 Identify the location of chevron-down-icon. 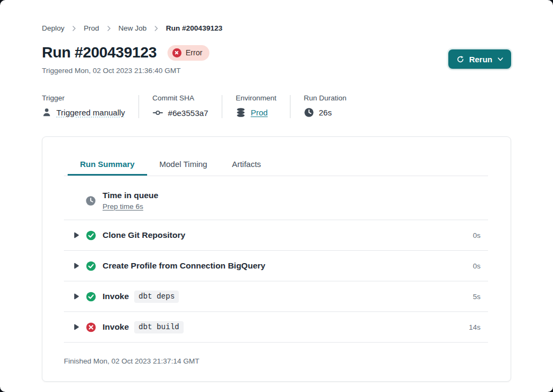
(500, 59).